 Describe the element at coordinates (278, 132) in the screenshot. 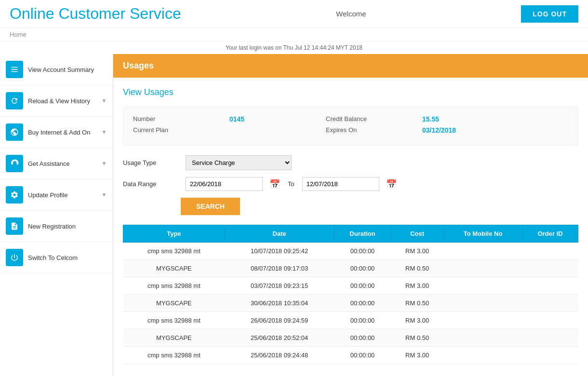

I see `current-plan-value-cell` at that location.